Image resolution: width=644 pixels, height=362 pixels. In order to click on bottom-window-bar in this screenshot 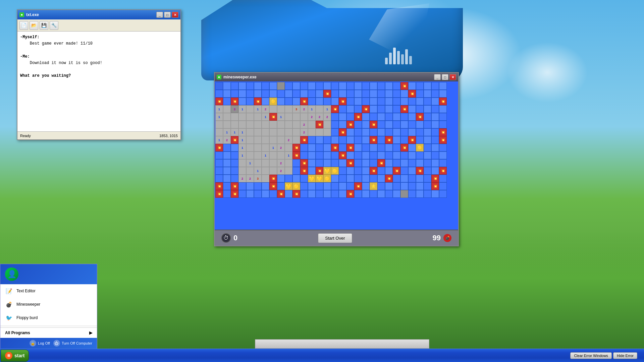, I will do `click(342, 344)`.